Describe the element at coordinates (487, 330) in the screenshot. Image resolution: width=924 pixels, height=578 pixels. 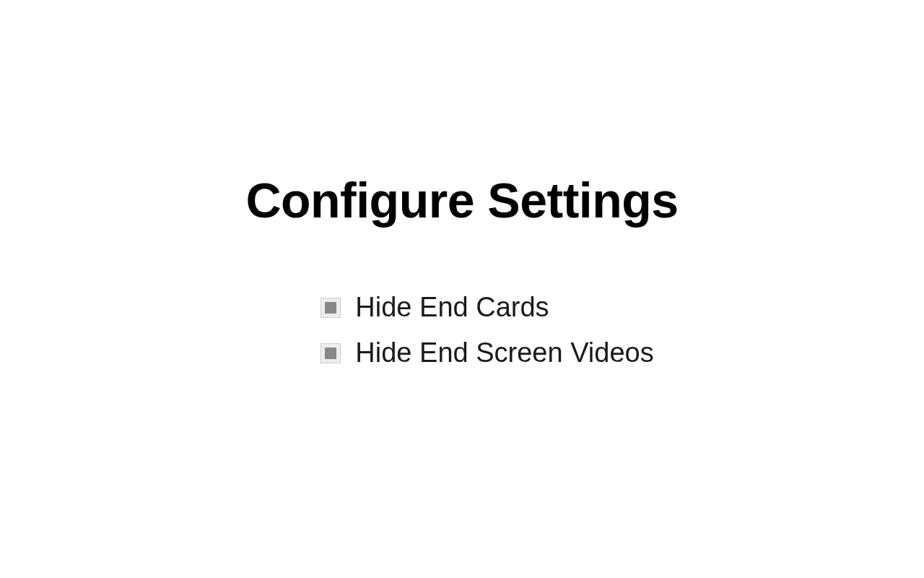
I see `settings-options: Hide End Cards Hide End Screen Videos` at that location.